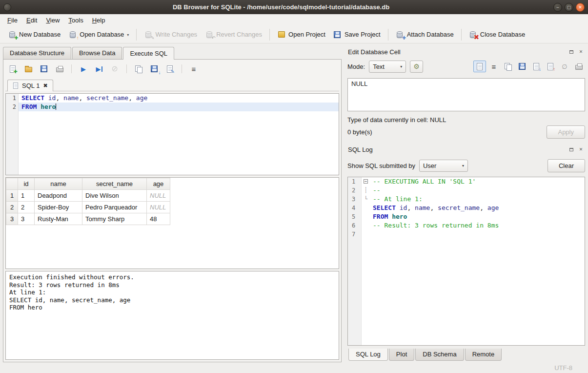  What do you see at coordinates (97, 53) in the screenshot?
I see `tab-browse-data: Browse Data` at bounding box center [97, 53].